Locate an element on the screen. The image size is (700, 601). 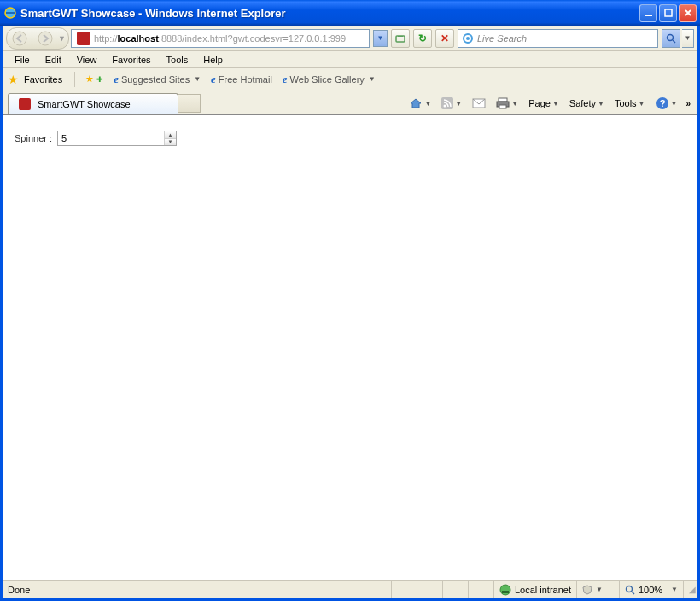
spinner-input is located at coordinates (111, 138).